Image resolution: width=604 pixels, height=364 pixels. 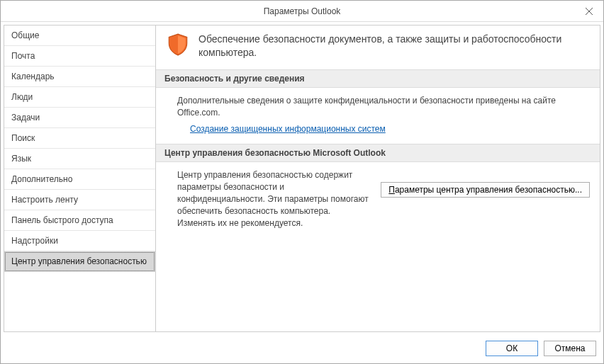 What do you see at coordinates (79, 139) in the screenshot?
I see `sidebar-item-search: Поиск` at bounding box center [79, 139].